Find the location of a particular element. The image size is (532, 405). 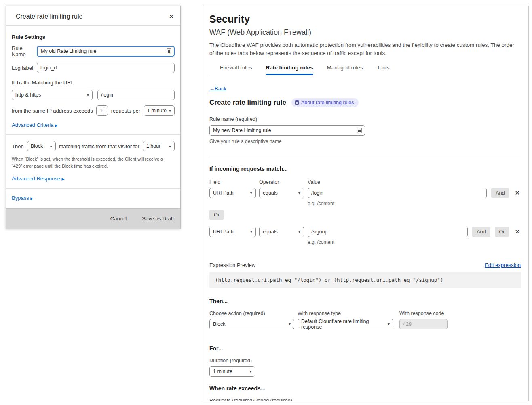

operator-label: Operator is located at coordinates (283, 182).